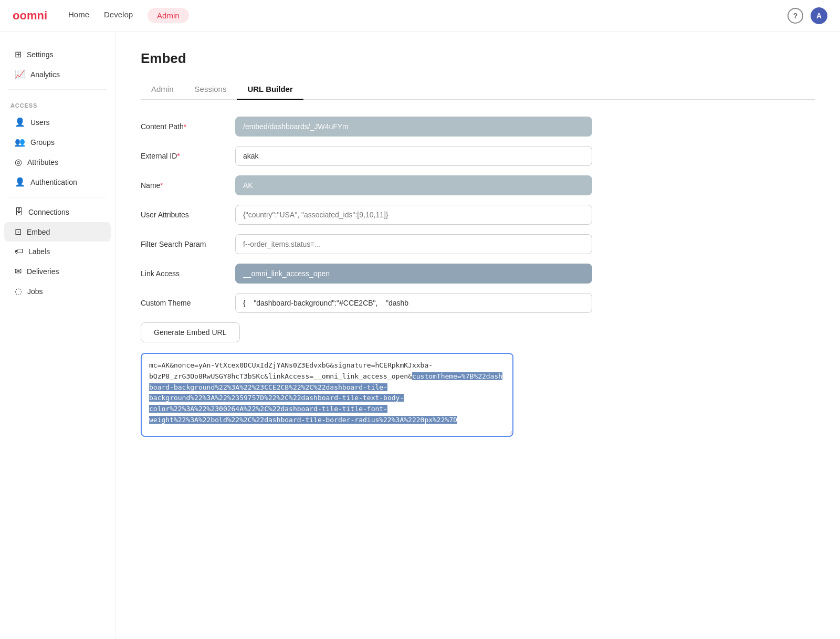 Image resolution: width=840 pixels, height=639 pixels. I want to click on external-id-row: External ID*, so click(478, 156).